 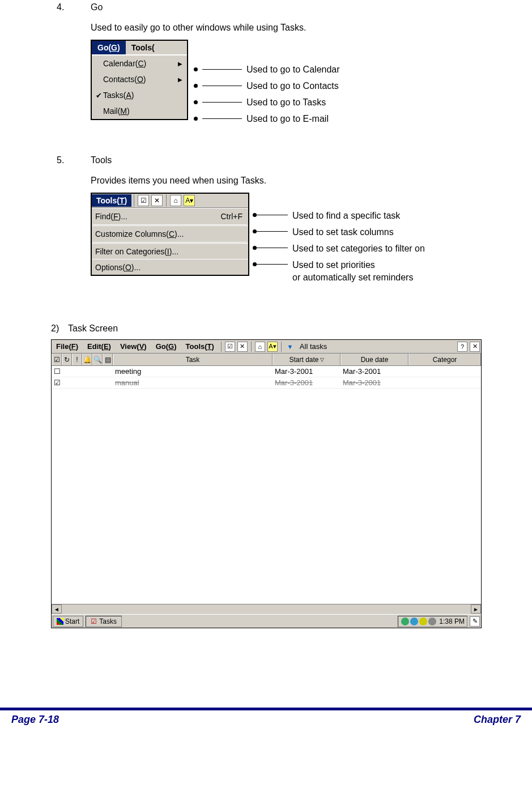 I want to click on row-checkbox: ☑, so click(x=57, y=383).